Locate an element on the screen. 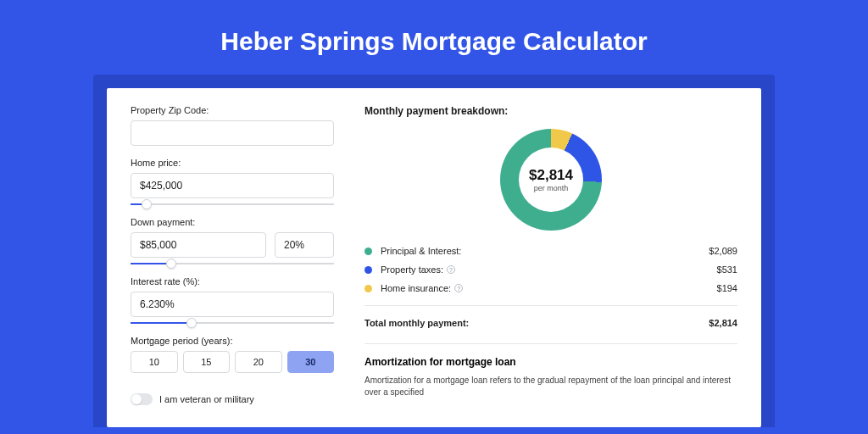 Image resolution: width=868 pixels, height=434 pixels. legend-divider is located at coordinates (551, 305).